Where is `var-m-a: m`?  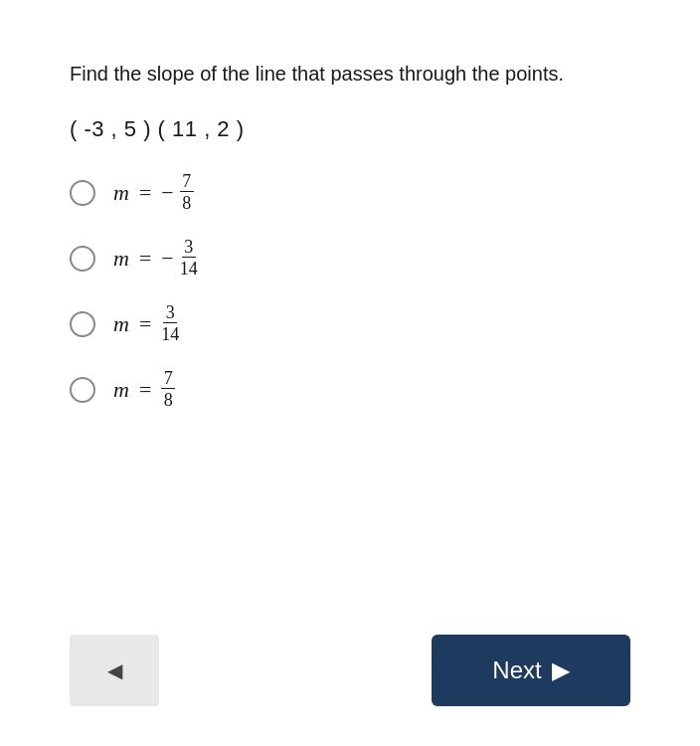 var-m-a: m is located at coordinates (121, 193).